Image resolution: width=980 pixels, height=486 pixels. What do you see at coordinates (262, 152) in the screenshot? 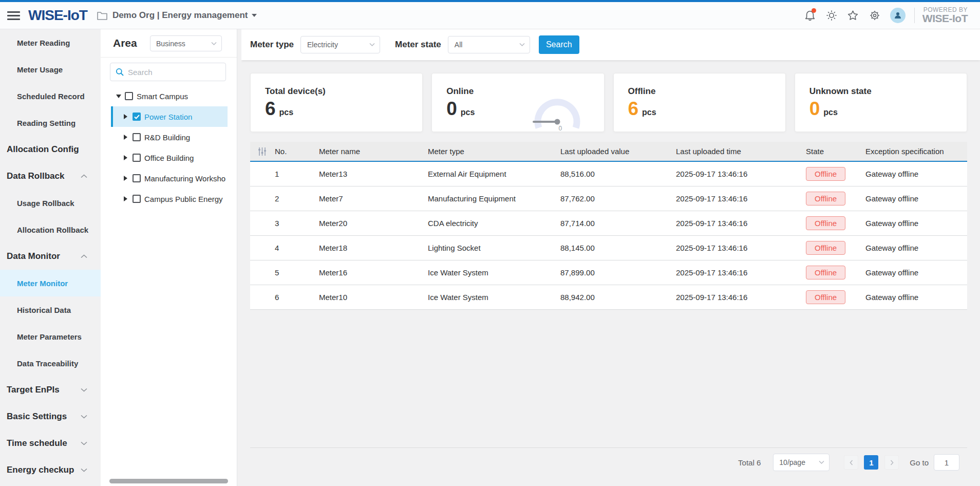
I see `table-filter-icon` at bounding box center [262, 152].